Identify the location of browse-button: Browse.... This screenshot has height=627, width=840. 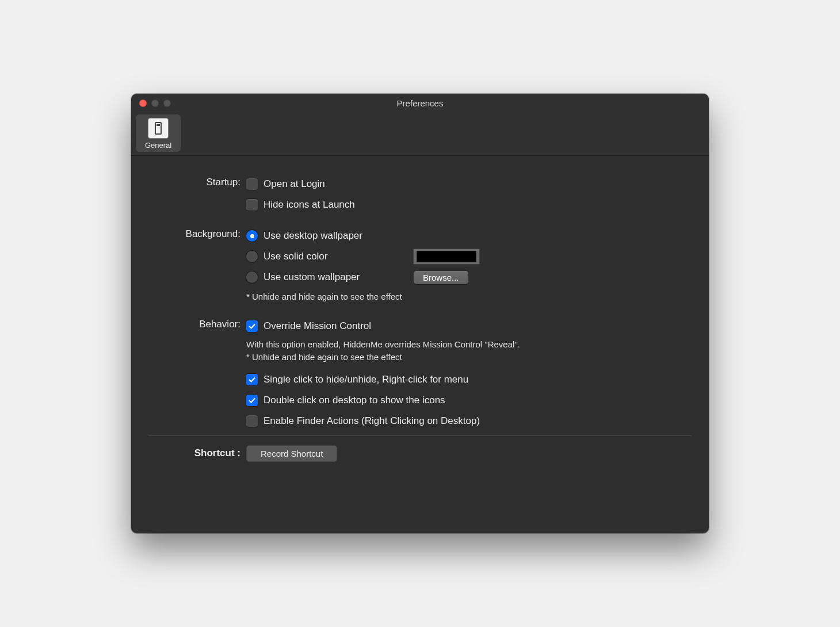
(441, 277).